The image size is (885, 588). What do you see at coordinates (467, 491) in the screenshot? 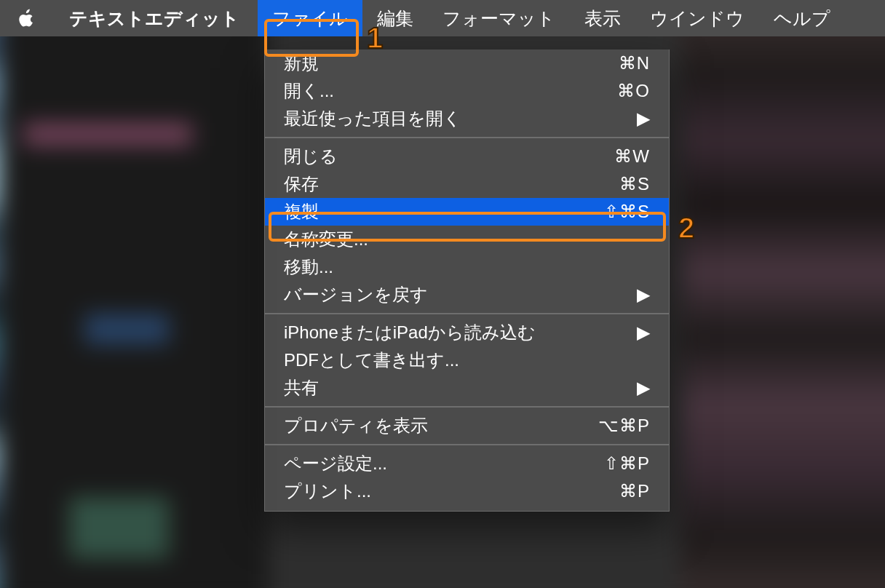
I see `menu-item: プリント...⌘P` at bounding box center [467, 491].